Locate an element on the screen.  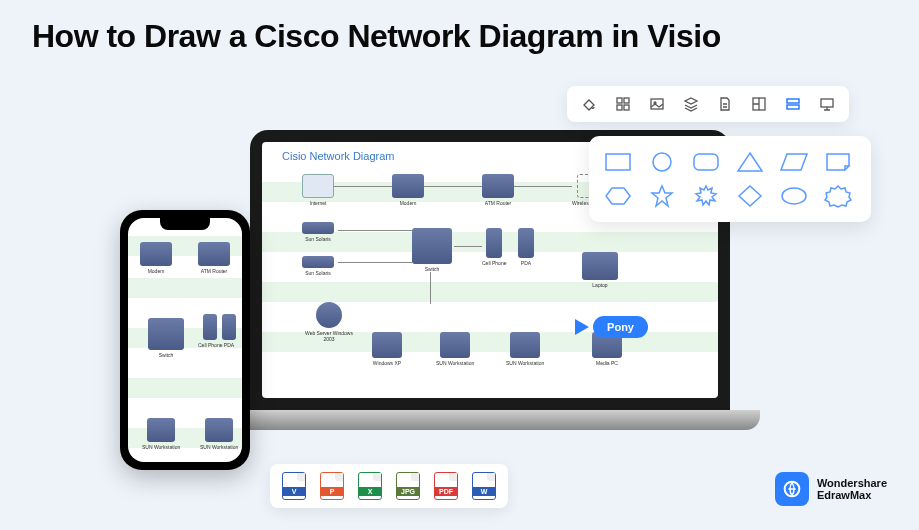
phone-diagram-canvas: Modem ATM Router Switch Cell Phone PDA S… is located at coordinates (185, 340).